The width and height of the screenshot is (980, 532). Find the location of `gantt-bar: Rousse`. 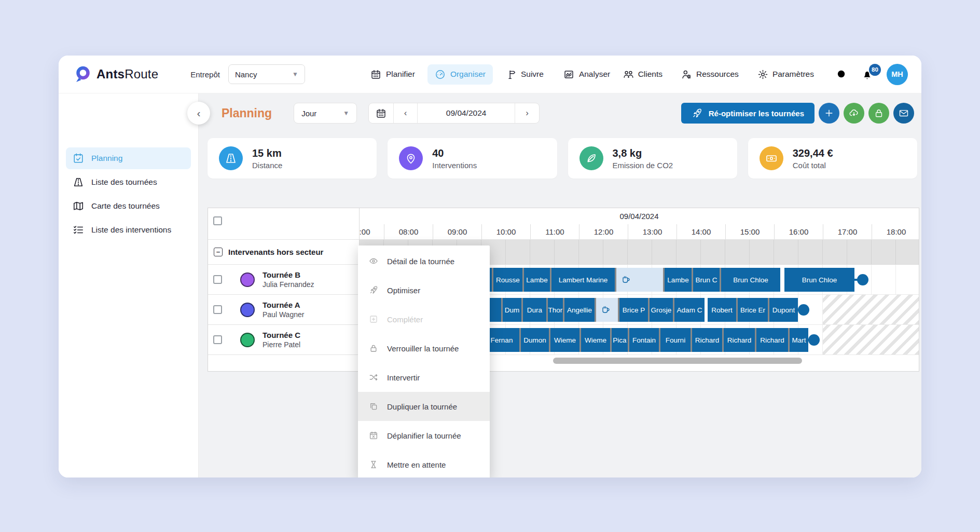

gantt-bar: Rousse is located at coordinates (508, 280).